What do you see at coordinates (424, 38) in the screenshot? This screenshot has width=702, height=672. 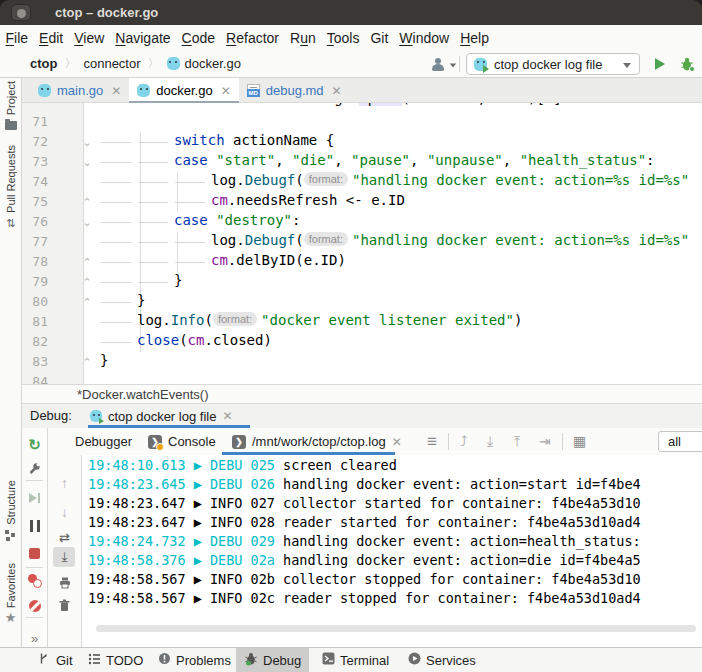 I see `menu-window: Window` at bounding box center [424, 38].